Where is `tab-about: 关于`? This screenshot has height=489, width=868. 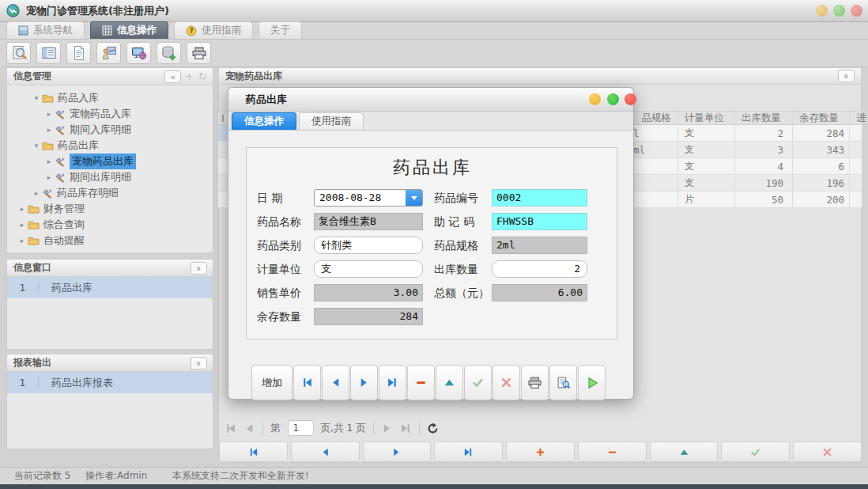
tab-about: 关于 is located at coordinates (280, 30).